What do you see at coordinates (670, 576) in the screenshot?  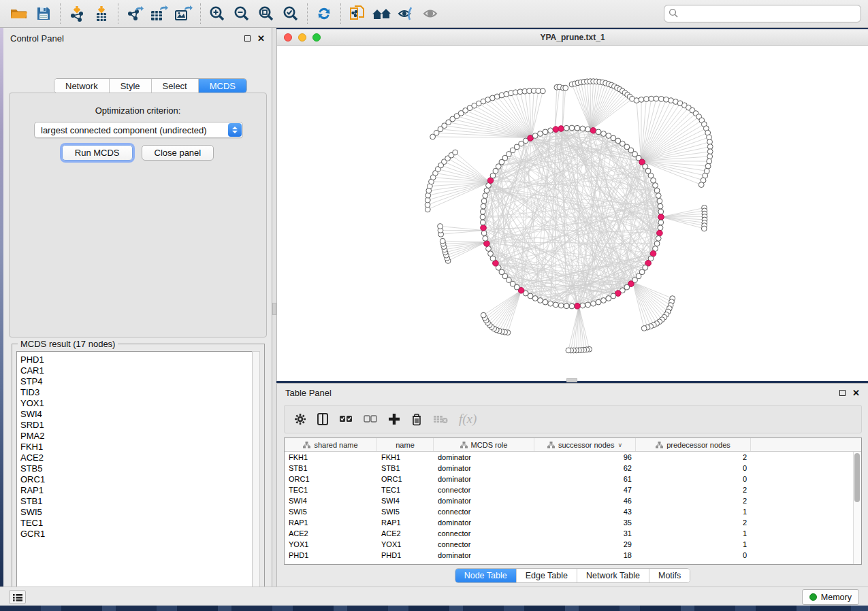 I see `tab-motifs: Motifs` at bounding box center [670, 576].